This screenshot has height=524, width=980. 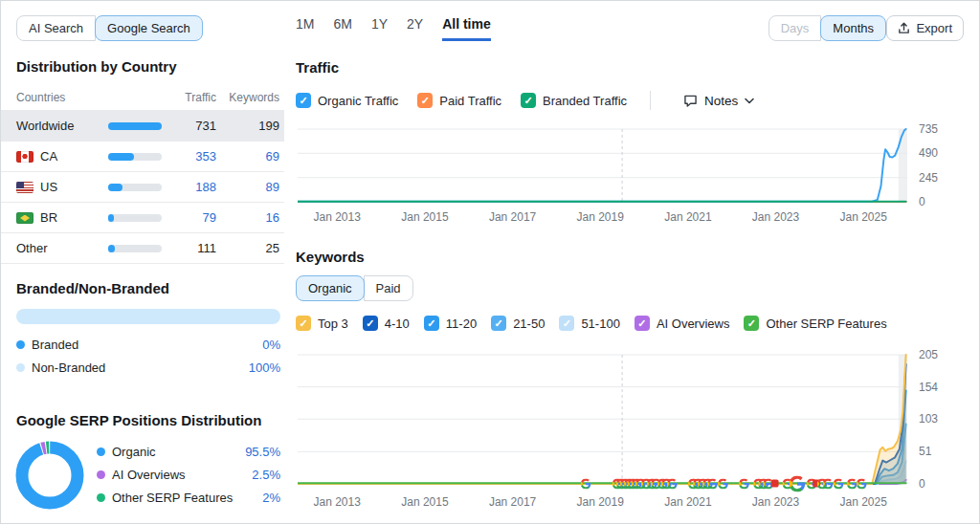 I want to click on time-range-tabs: 1M 6M 1Y 2Y All time, so click(x=393, y=29).